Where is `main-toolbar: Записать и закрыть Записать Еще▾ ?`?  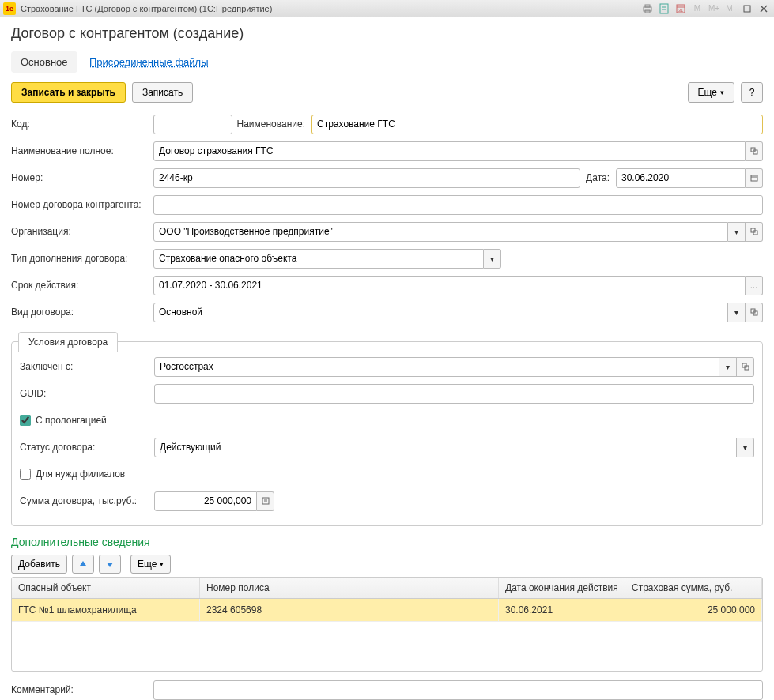
main-toolbar: Записать и закрыть Записать Еще▾ ? is located at coordinates (387, 92).